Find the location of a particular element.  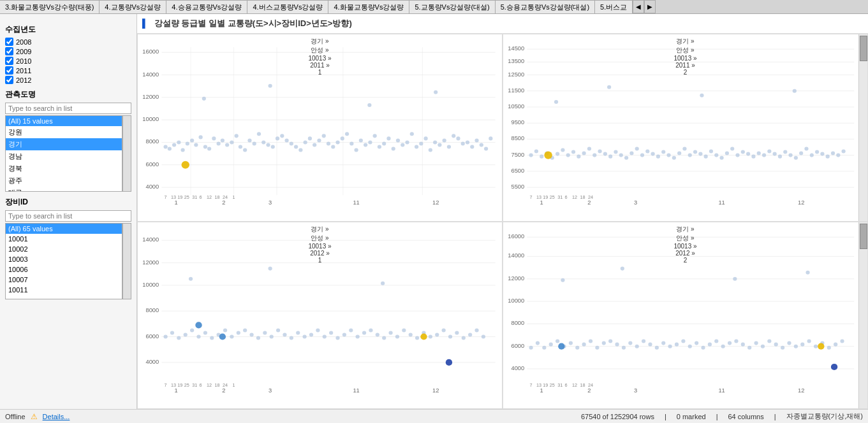

scrollbar-thumb-top is located at coordinates (864, 48).